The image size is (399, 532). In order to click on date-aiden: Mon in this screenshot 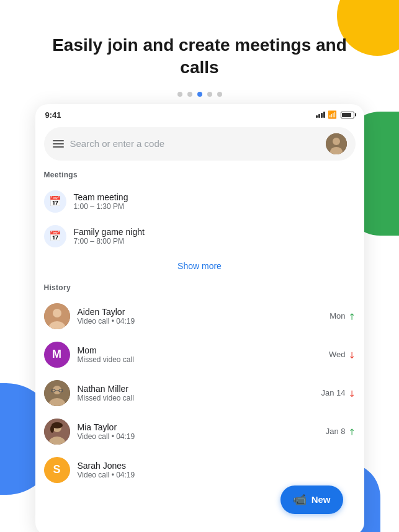, I will do `click(338, 316)`.